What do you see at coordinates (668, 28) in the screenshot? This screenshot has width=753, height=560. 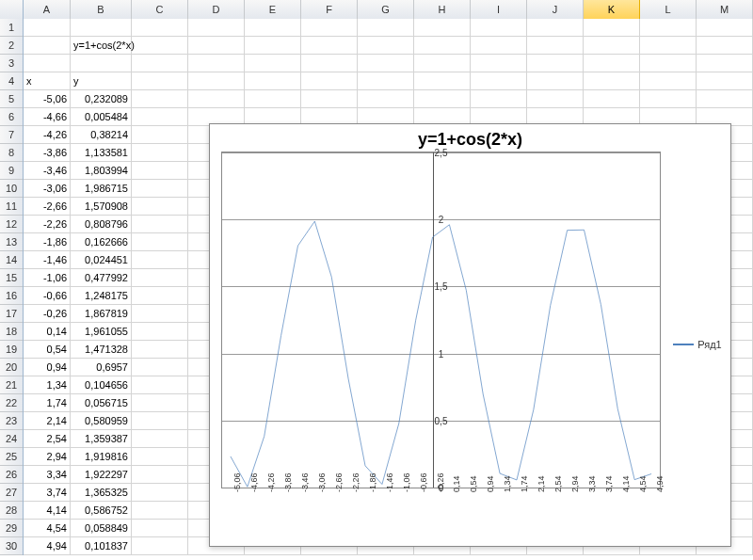 I see `cell-L1` at bounding box center [668, 28].